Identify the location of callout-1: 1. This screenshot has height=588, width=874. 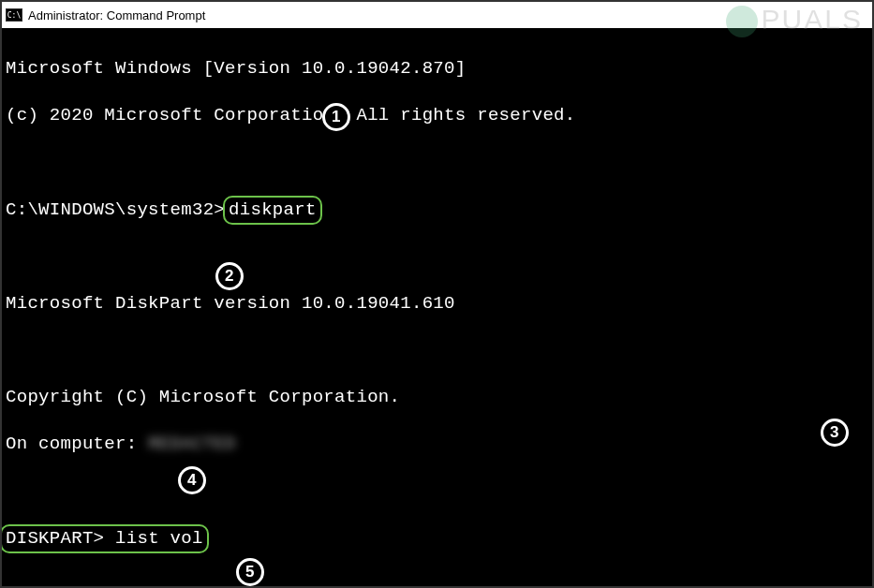
(336, 117).